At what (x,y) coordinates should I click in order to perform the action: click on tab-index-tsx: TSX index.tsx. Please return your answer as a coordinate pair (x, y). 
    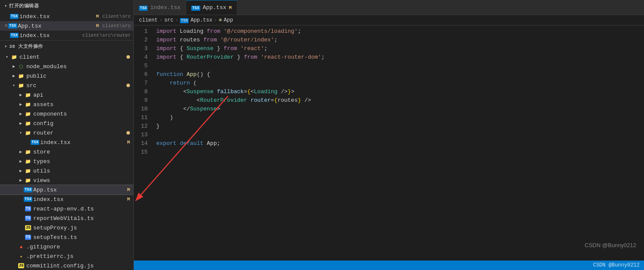
    Looking at the image, I should click on (160, 7).